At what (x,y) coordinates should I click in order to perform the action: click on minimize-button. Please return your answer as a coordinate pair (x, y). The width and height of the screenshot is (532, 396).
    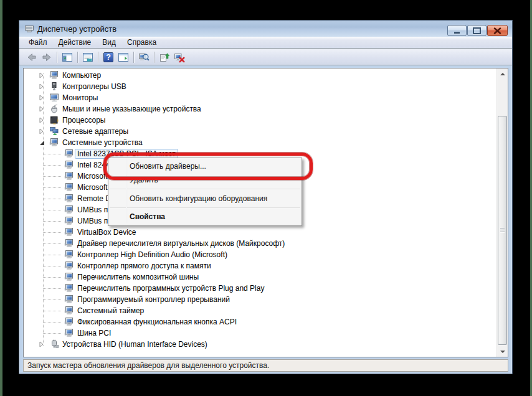
    Looking at the image, I should click on (457, 31).